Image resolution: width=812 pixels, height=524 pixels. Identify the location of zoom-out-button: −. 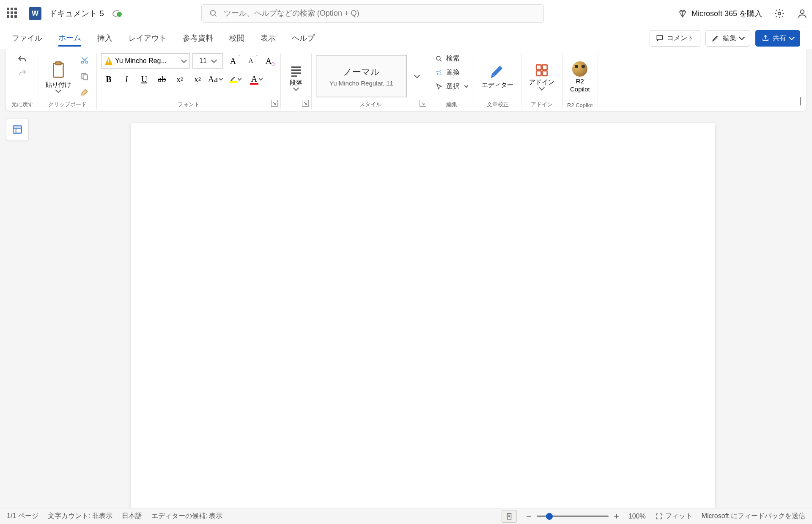
(529, 516).